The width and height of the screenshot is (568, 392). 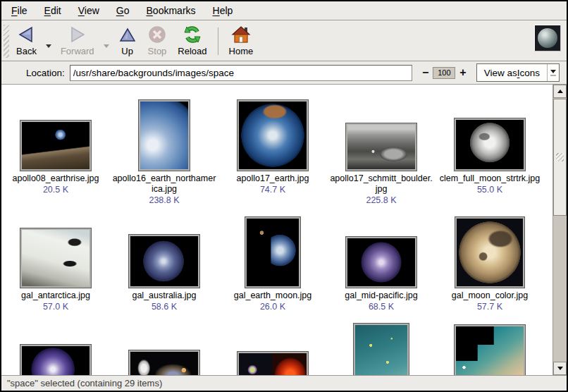 What do you see at coordinates (284, 383) in the screenshot?
I see `status-bar: "space" selected (containing 29 items)` at bounding box center [284, 383].